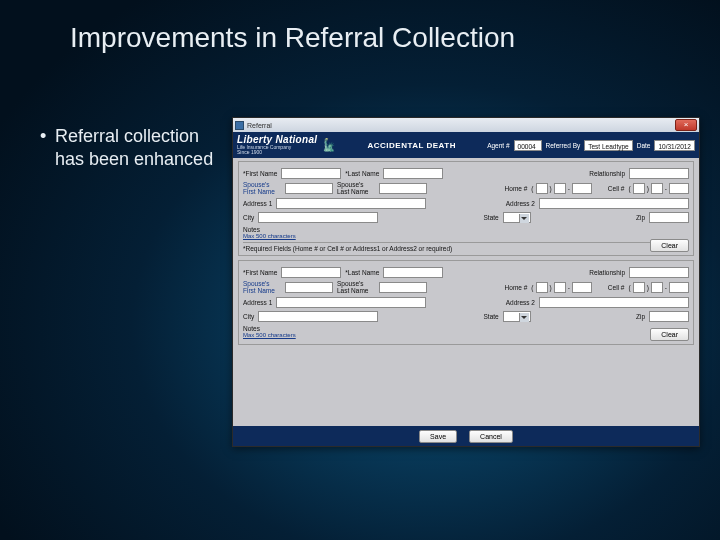  Describe the element at coordinates (686, 125) in the screenshot. I see `close-button: ×` at that location.